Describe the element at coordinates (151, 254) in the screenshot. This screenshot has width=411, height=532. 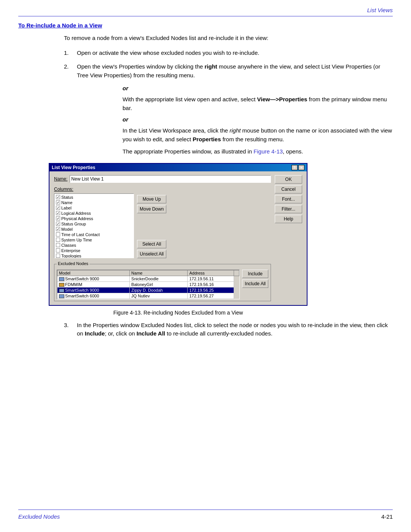
I see `unselect-all-button: Unselect All` at that location.